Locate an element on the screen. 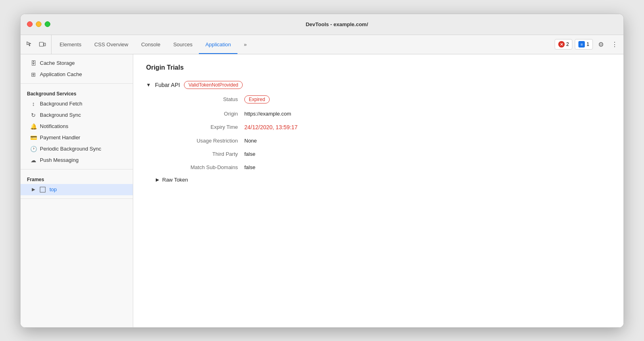 The width and height of the screenshot is (644, 341). info-badge-button: ≡ 1 is located at coordinates (584, 44).